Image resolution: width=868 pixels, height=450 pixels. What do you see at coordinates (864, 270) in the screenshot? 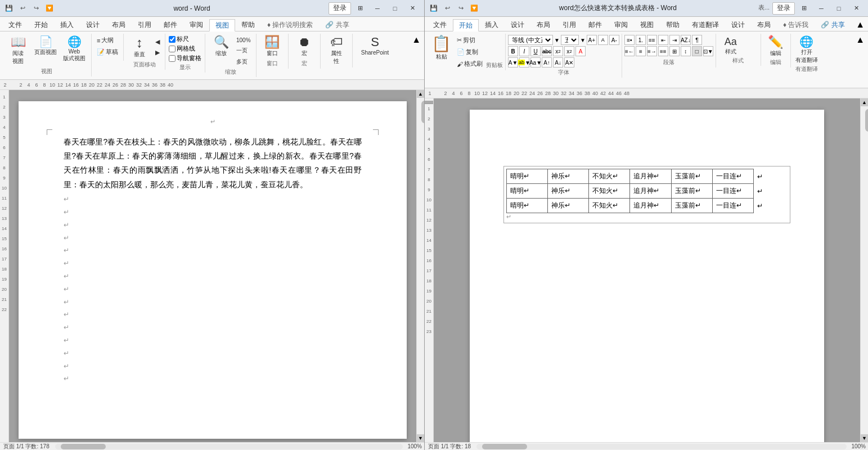
I see `right-v-scrollbar: ▲ ▼` at bounding box center [864, 270].